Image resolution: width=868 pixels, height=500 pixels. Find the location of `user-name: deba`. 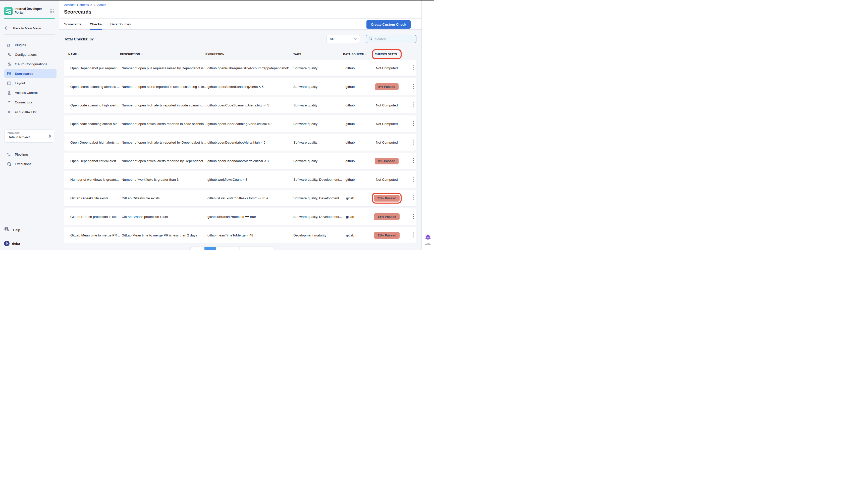

user-name: deba is located at coordinates (16, 244).